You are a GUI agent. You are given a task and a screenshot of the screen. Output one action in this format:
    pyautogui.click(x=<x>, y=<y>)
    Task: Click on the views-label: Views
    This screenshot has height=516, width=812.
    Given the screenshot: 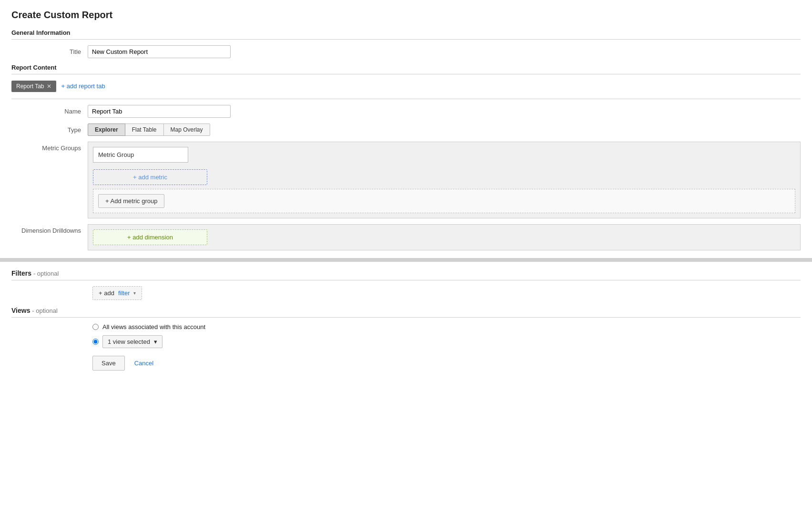 What is the action you would take?
    pyautogui.click(x=21, y=310)
    